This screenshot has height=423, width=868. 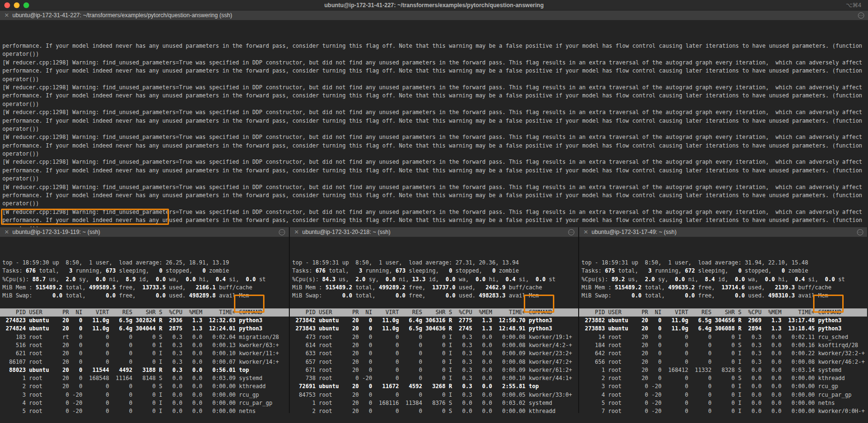 I want to click on terminal-line: MiB Mem : 515489.2 total, 499635.2 free,…, so click(x=724, y=287).